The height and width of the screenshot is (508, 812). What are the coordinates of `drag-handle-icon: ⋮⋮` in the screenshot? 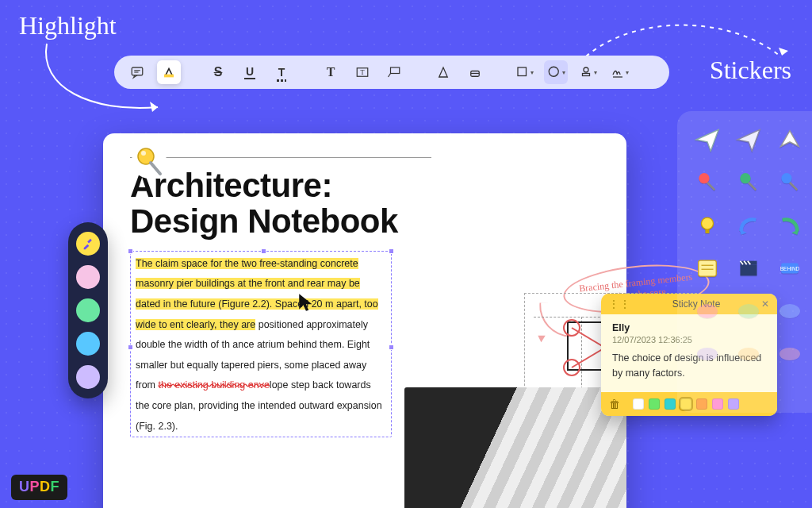 It's located at (620, 304).